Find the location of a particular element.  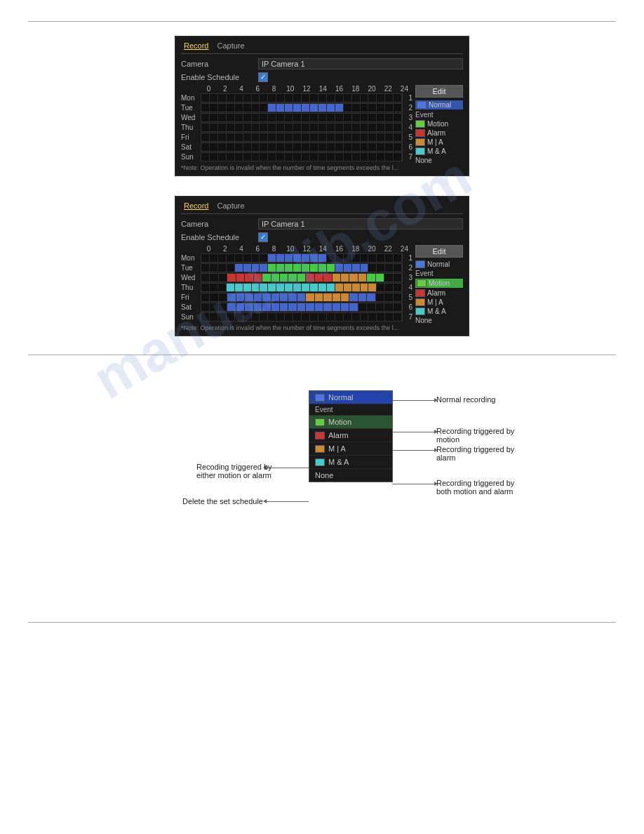

bottom-divider is located at coordinates (322, 622).